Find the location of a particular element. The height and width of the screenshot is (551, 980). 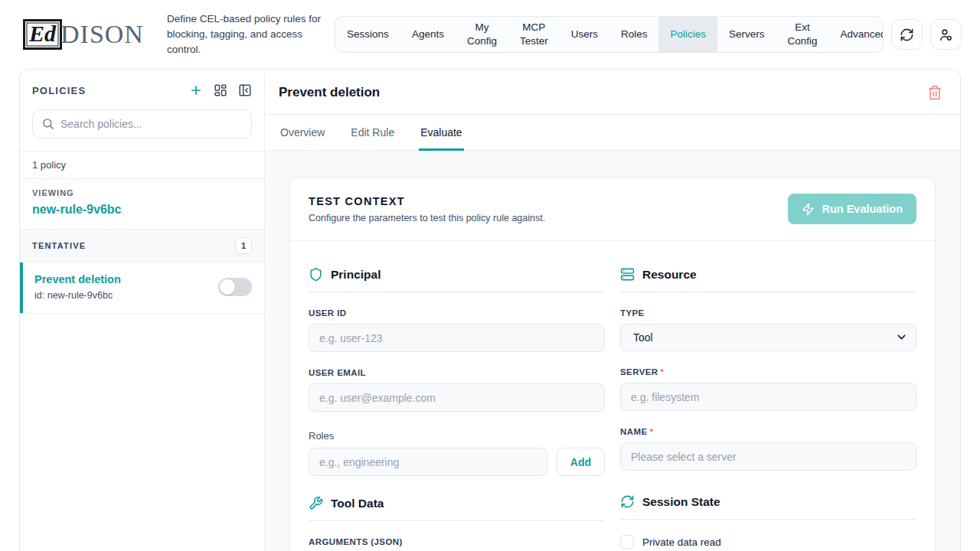

name-input is located at coordinates (769, 456).